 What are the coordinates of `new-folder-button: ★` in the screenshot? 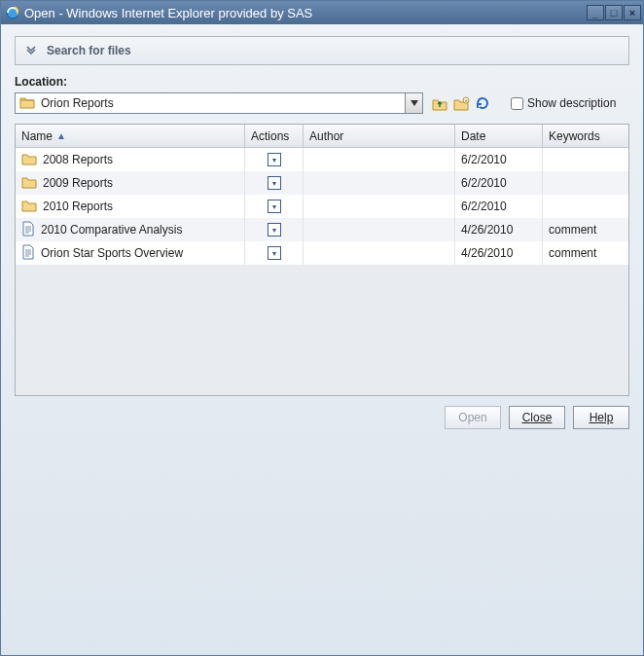 It's located at (461, 103).